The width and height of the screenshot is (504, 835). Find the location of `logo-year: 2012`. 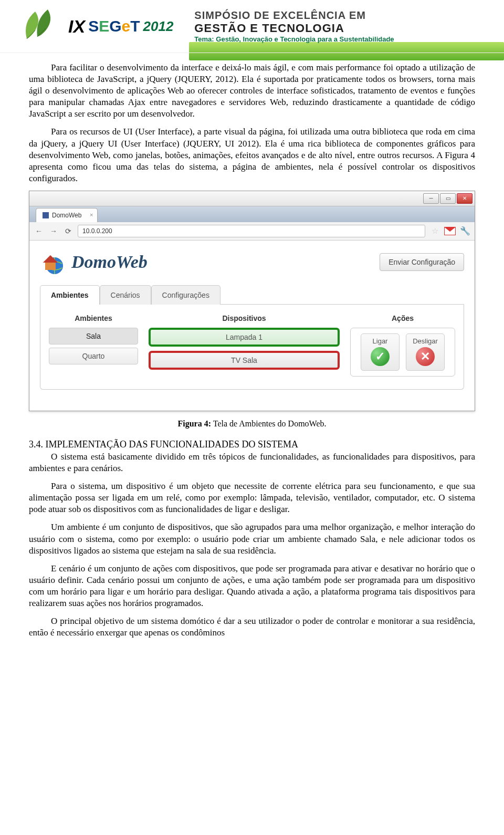

logo-year: 2012 is located at coordinates (159, 26).